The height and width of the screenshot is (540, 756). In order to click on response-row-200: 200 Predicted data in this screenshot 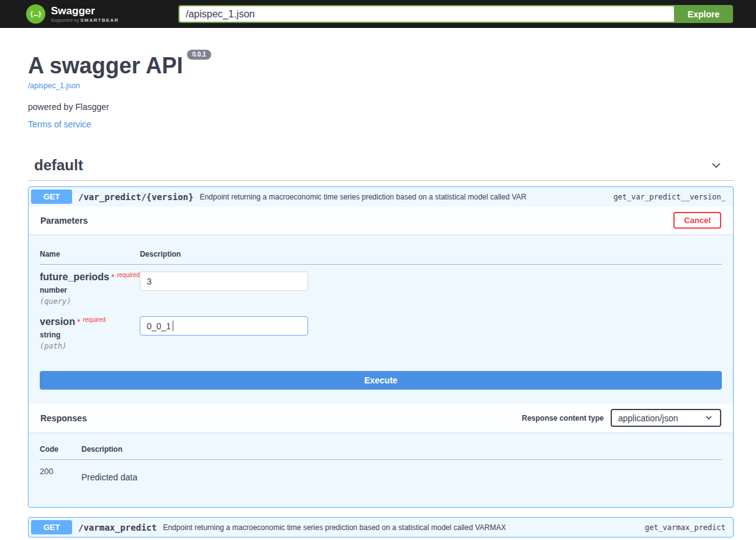, I will do `click(381, 474)`.